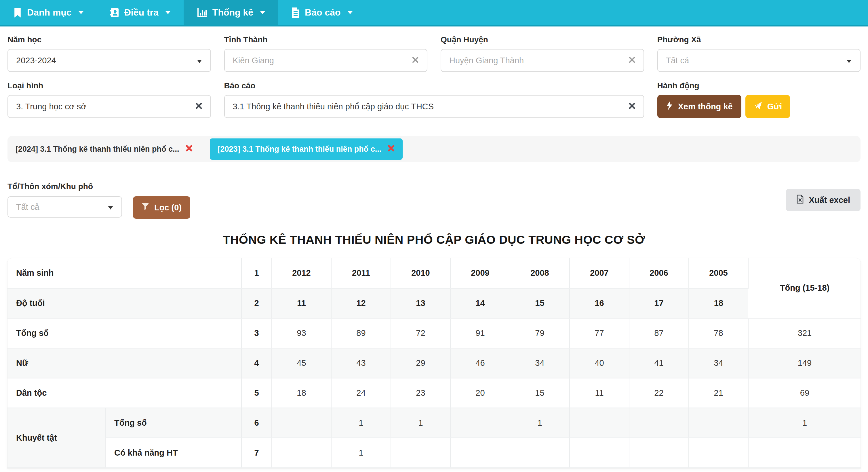 The image size is (868, 472). I want to click on stt-cell: 1, so click(257, 273).